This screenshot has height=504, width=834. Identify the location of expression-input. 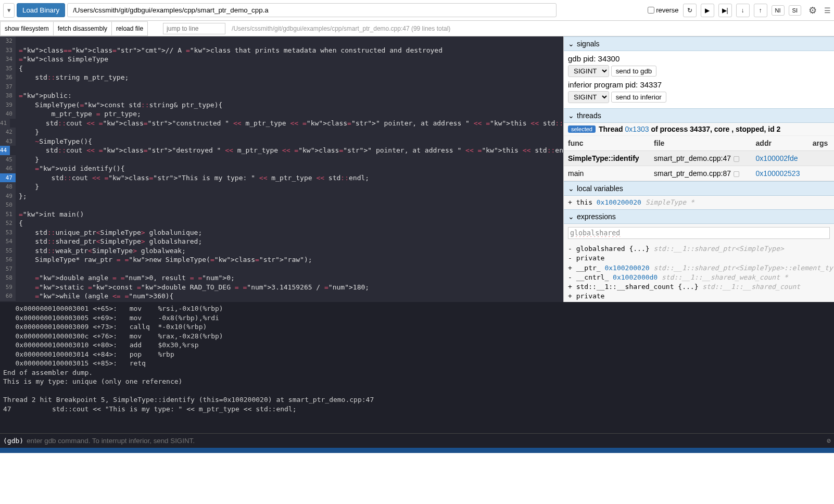
(699, 233).